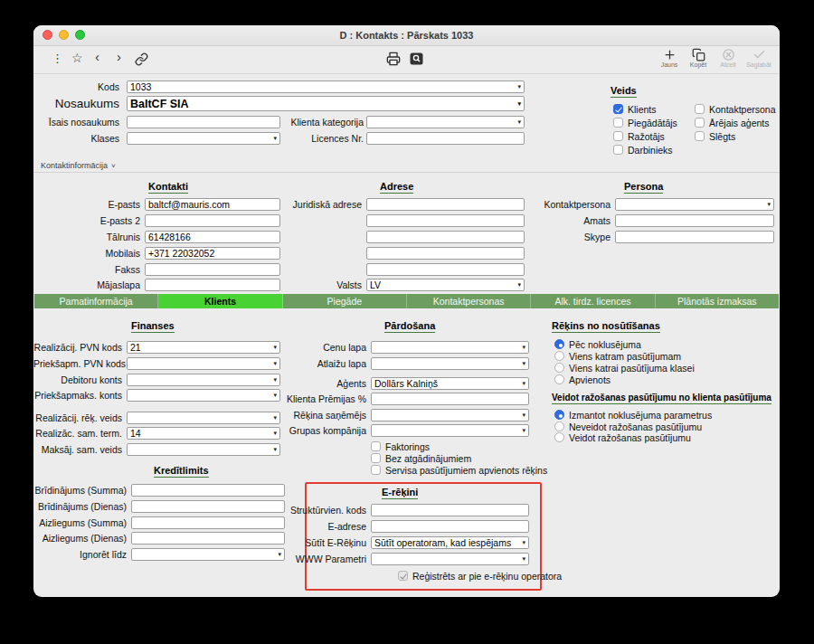  What do you see at coordinates (47, 34) in the screenshot?
I see `close-window-button` at bounding box center [47, 34].